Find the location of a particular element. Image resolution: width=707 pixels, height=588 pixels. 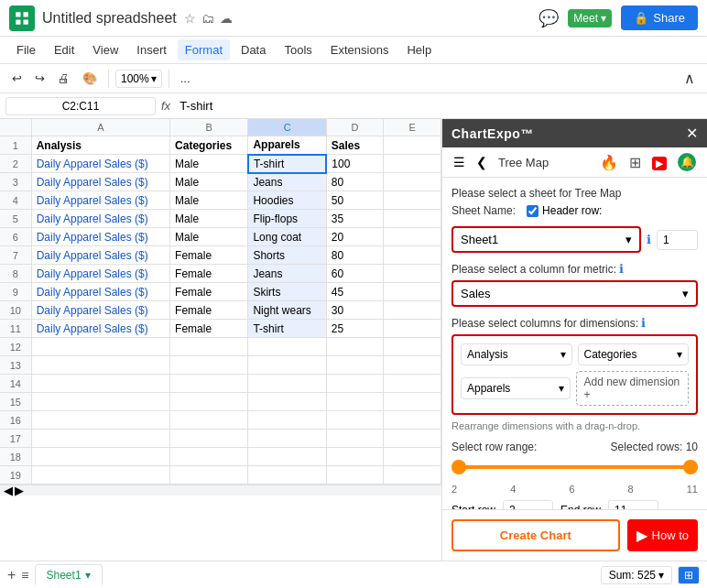

cell-r7-c4 is located at coordinates (412, 256).